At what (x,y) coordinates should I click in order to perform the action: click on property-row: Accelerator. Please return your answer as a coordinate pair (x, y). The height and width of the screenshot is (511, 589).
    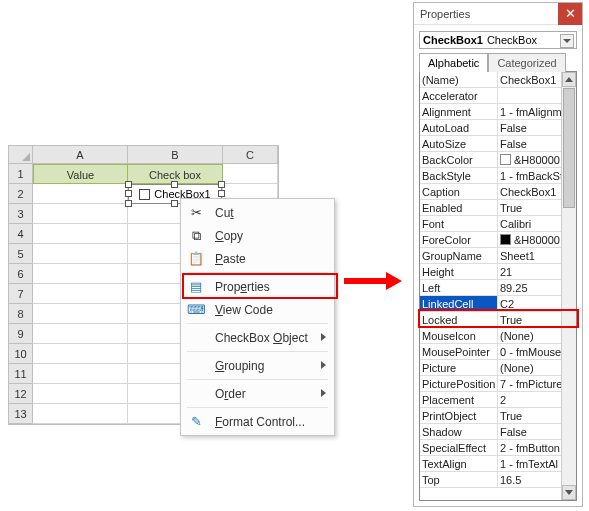
    Looking at the image, I should click on (490, 96).